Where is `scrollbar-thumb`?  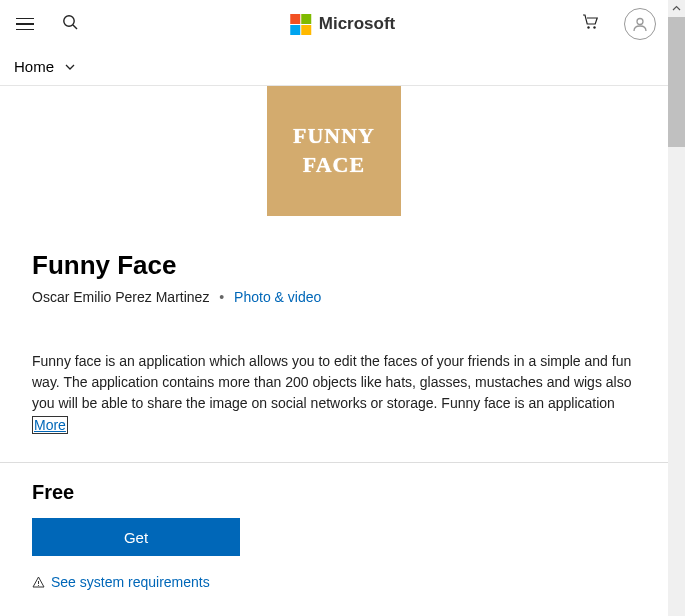 scrollbar-thumb is located at coordinates (676, 82).